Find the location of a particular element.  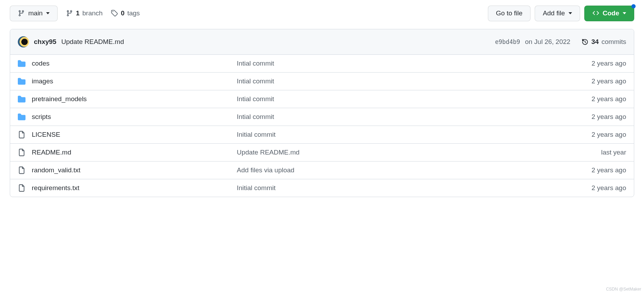

code-button: Code is located at coordinates (609, 13).